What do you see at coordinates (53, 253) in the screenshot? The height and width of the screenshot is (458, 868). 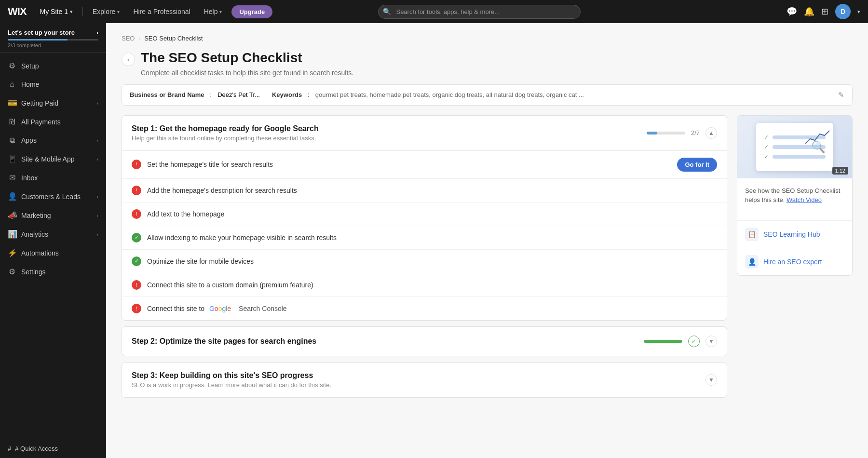 I see `sidebar-item-automations: ⚡ Automations` at bounding box center [53, 253].